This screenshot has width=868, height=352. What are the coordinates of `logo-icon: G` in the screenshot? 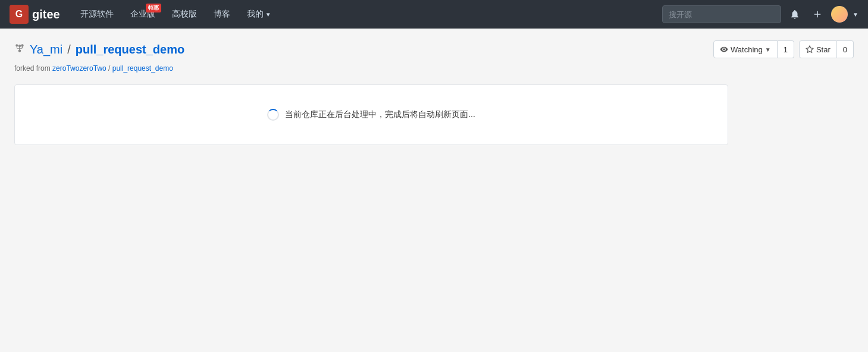 It's located at (19, 14).